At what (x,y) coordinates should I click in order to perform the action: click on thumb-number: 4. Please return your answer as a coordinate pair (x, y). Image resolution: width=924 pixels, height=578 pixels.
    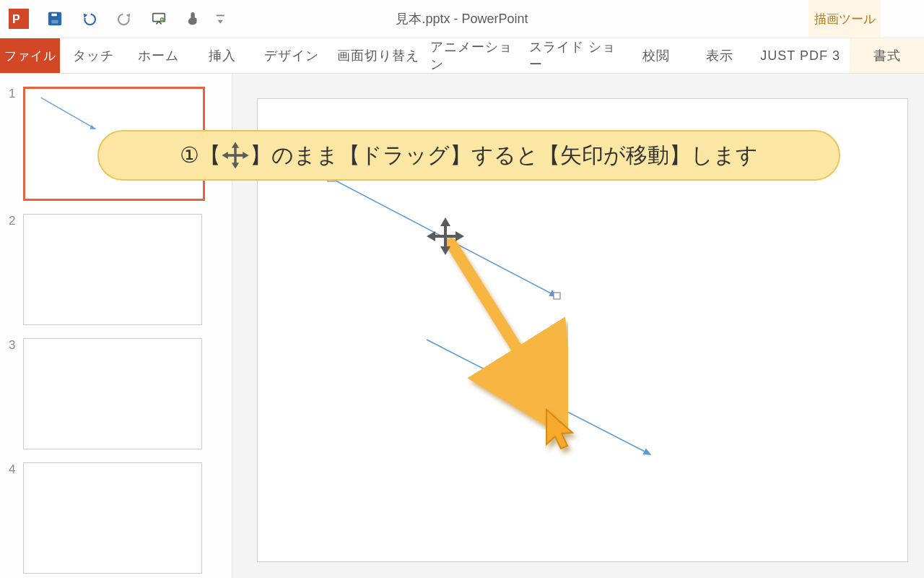
    Looking at the image, I should click on (16, 470).